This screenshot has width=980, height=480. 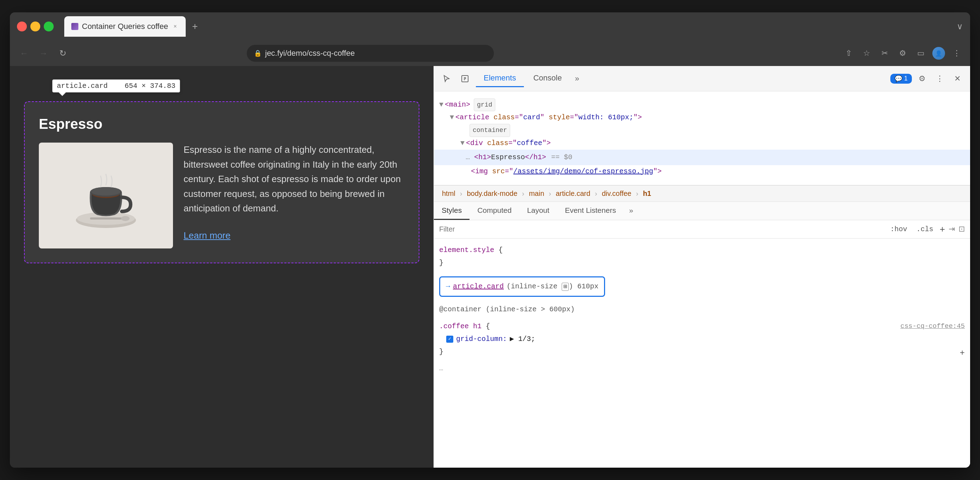 What do you see at coordinates (702, 194) in the screenshot?
I see `breadcrumb-bar: html › body.dark-mode › main › article.c…` at bounding box center [702, 194].